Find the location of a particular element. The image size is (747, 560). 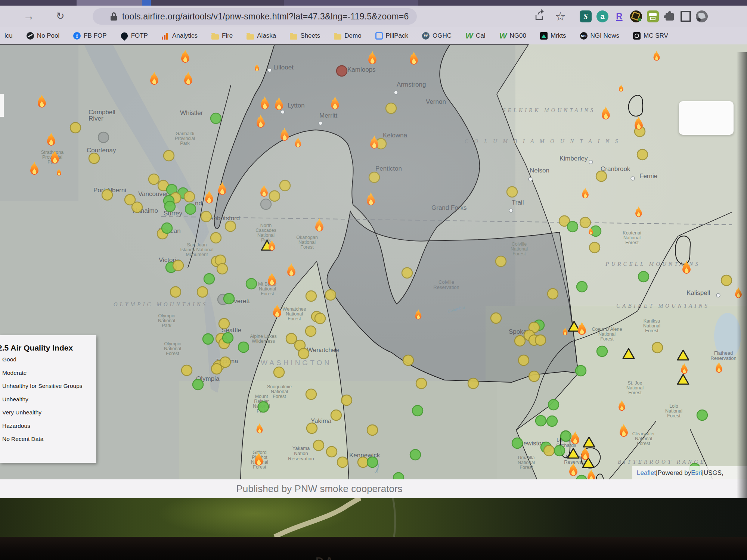

script-s-extension-icon: S is located at coordinates (586, 16).